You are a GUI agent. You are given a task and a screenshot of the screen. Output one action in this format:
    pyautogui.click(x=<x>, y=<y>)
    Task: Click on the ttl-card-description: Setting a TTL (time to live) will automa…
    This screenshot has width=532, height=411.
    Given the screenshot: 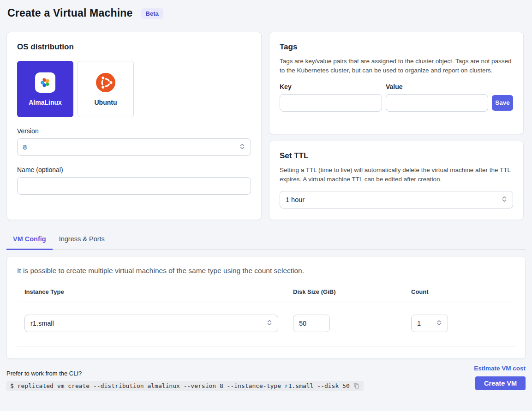 What is the action you would take?
    pyautogui.click(x=396, y=175)
    